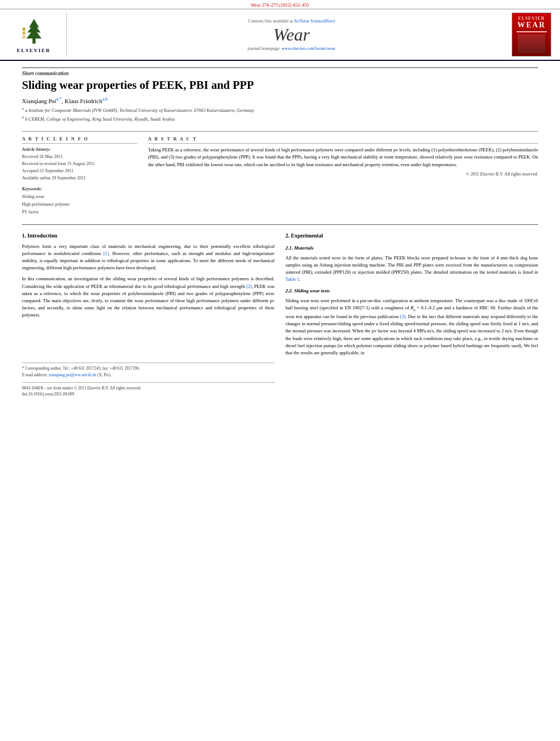  Describe the element at coordinates (148, 297) in the screenshot. I see `intro-para-2: In this communication, an investigation …` at that location.